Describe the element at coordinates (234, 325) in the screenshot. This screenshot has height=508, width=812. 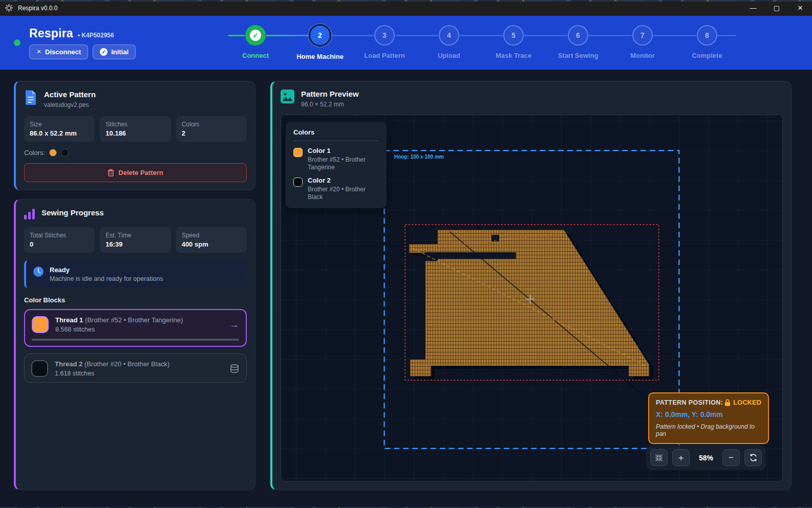
I see `arrow-right-icon: →` at that location.